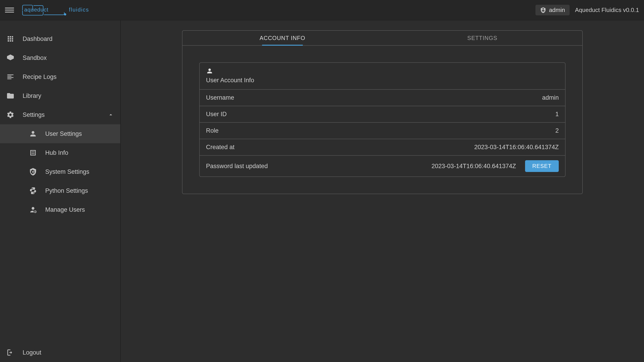 The height and width of the screenshot is (362, 644). What do you see at coordinates (33, 191) in the screenshot?
I see `python-icon` at bounding box center [33, 191].